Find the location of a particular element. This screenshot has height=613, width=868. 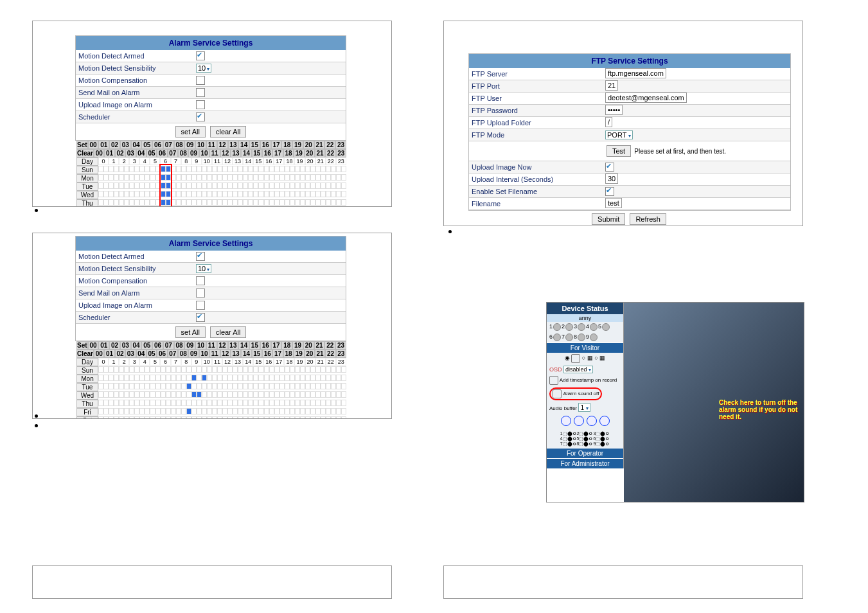

sensibility-select: 10 is located at coordinates (204, 68).